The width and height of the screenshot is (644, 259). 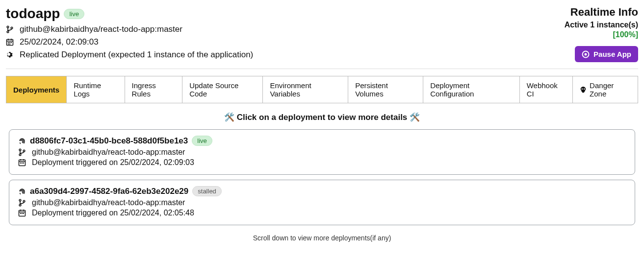 I want to click on tab-update-source: Update Source Code, so click(x=223, y=90).